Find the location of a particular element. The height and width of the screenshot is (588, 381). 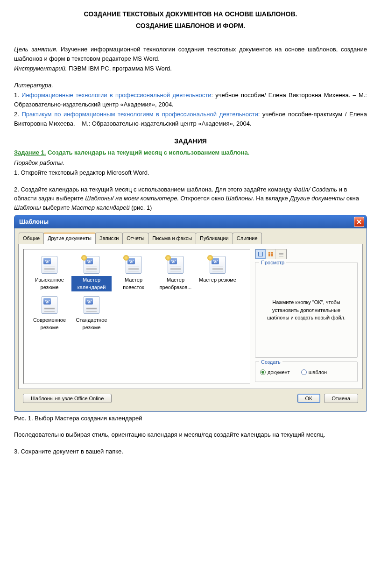

tab-other-documents: Другие документы is located at coordinates (70, 238).